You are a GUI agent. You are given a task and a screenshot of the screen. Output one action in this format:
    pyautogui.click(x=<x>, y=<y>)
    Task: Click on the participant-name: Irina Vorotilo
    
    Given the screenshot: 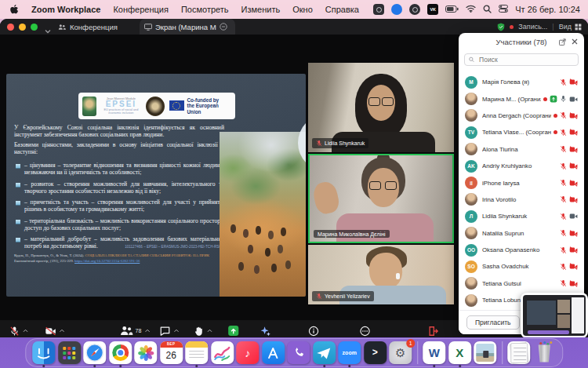 What is the action you would take?
    pyautogui.click(x=520, y=199)
    